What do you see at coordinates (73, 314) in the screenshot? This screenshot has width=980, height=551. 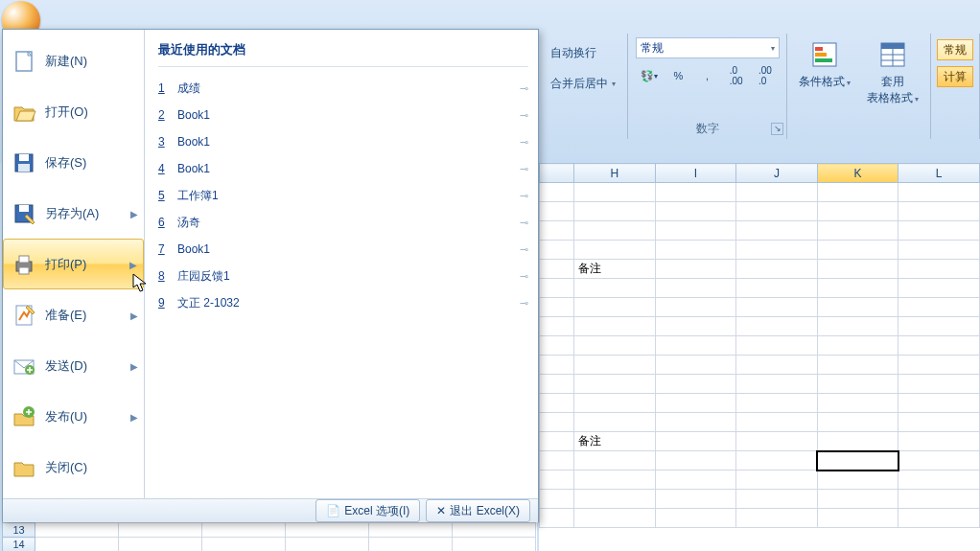 I see `menu-prepare: 准备(E)▶` at bounding box center [73, 314].